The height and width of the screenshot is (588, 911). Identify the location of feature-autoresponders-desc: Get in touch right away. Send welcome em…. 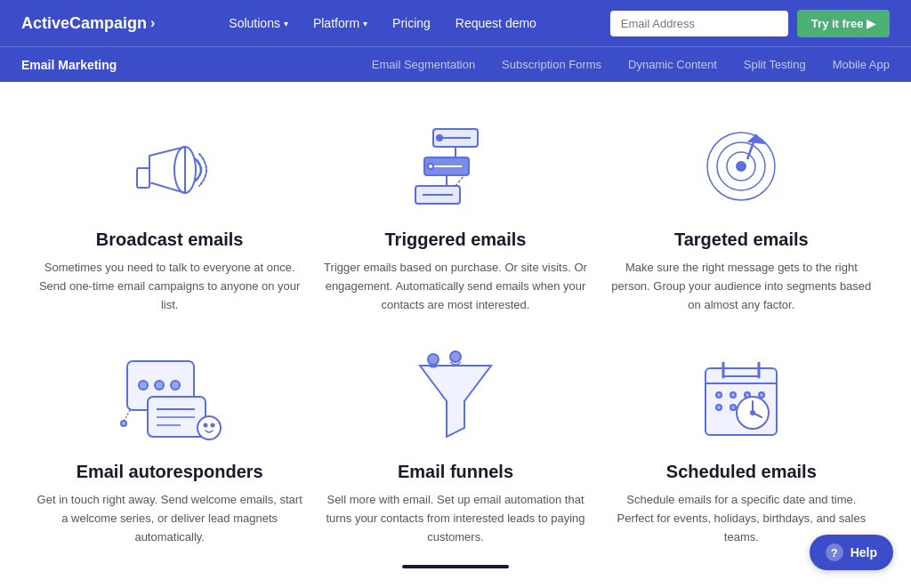
(169, 519).